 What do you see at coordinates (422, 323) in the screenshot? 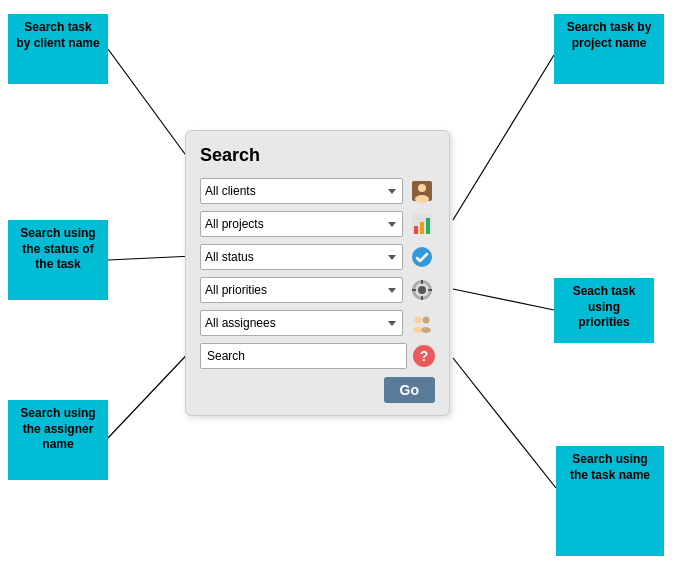
I see `assignees-icon` at bounding box center [422, 323].